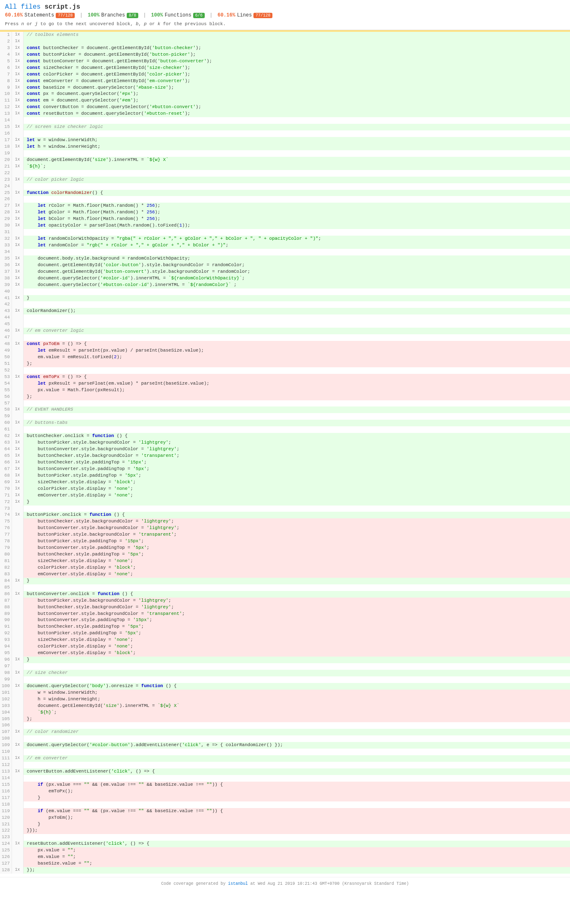  I want to click on table-row: 50 em.value = emResult.toFixed(2);, so click(285, 357).